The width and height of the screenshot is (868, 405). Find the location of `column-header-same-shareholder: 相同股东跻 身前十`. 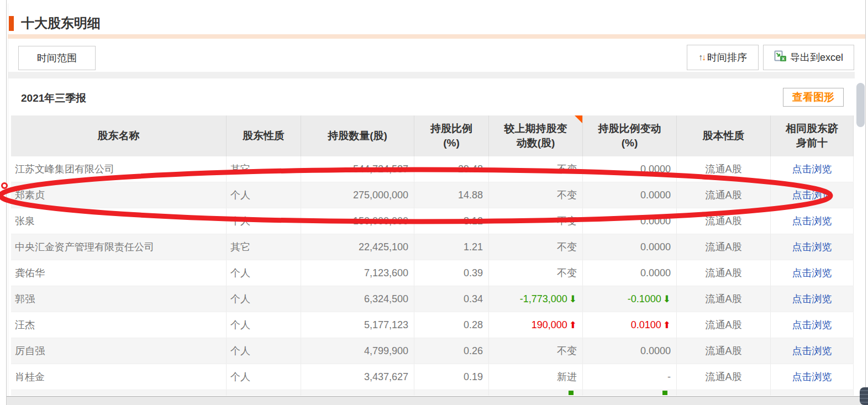

column-header-same-shareholder: 相同股东跻 身前十 is located at coordinates (812, 136).